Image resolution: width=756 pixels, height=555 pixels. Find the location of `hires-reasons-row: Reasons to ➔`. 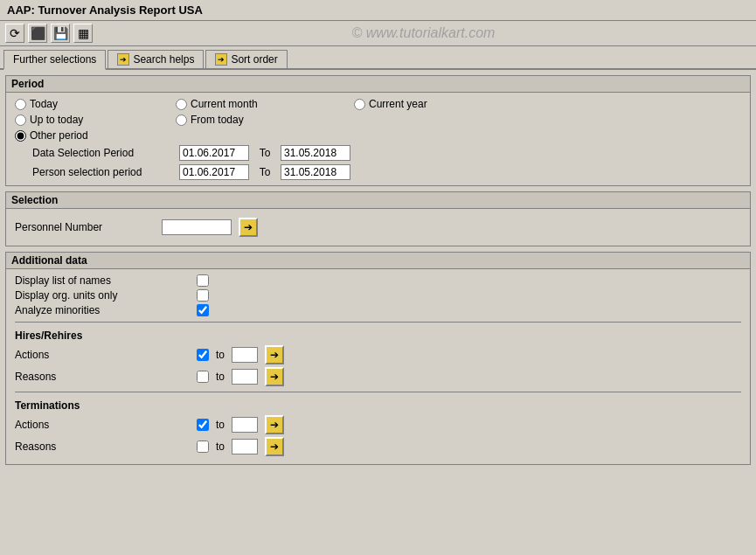

hires-reasons-row: Reasons to ➔ is located at coordinates (378, 377).